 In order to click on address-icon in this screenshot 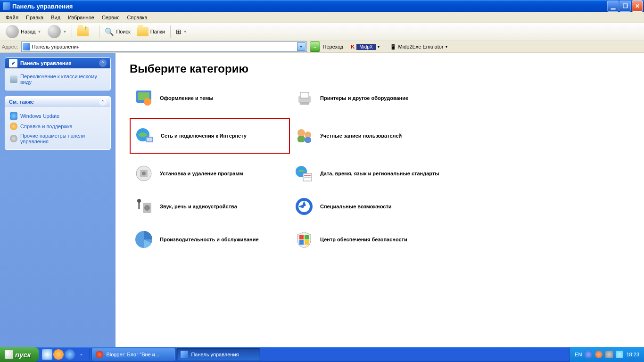, I will do `click(26, 47)`.